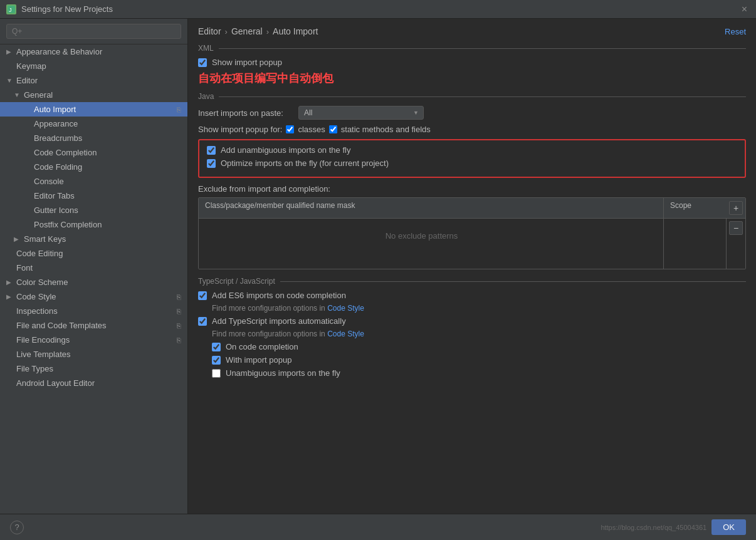  I want to click on insert-imports-select: All Ask None, so click(361, 113).